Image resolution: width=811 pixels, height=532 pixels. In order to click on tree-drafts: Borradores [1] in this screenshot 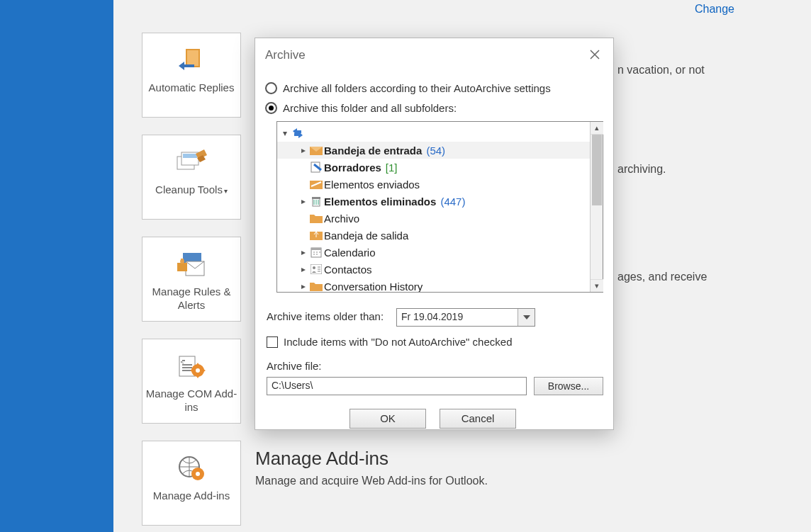, I will do `click(434, 167)`.